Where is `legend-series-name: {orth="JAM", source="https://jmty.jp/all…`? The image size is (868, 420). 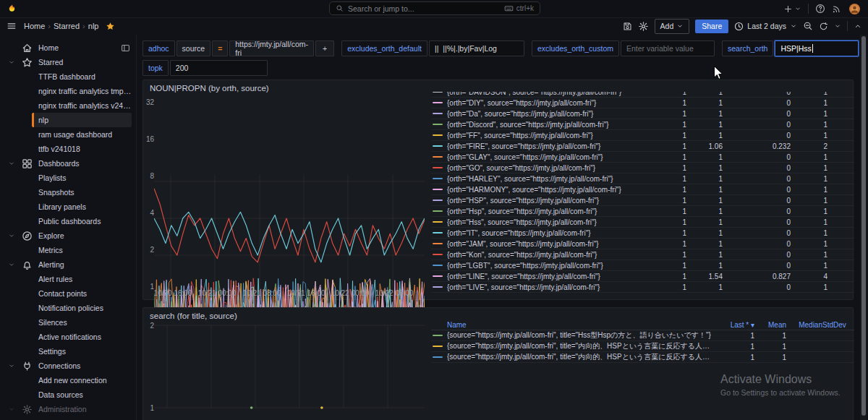
legend-series-name: {orth="JAM", source="https://jmty.jp/all… is located at coordinates (553, 244).